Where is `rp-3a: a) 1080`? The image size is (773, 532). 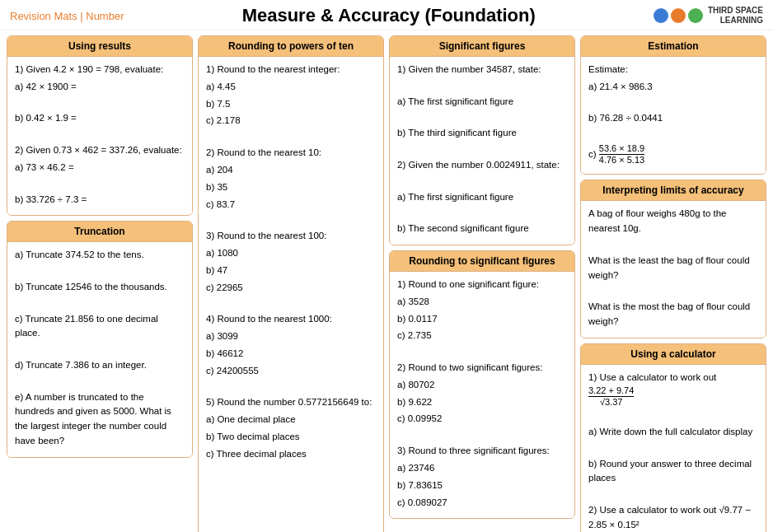
rp-3a: a) 1080 is located at coordinates (291, 254).